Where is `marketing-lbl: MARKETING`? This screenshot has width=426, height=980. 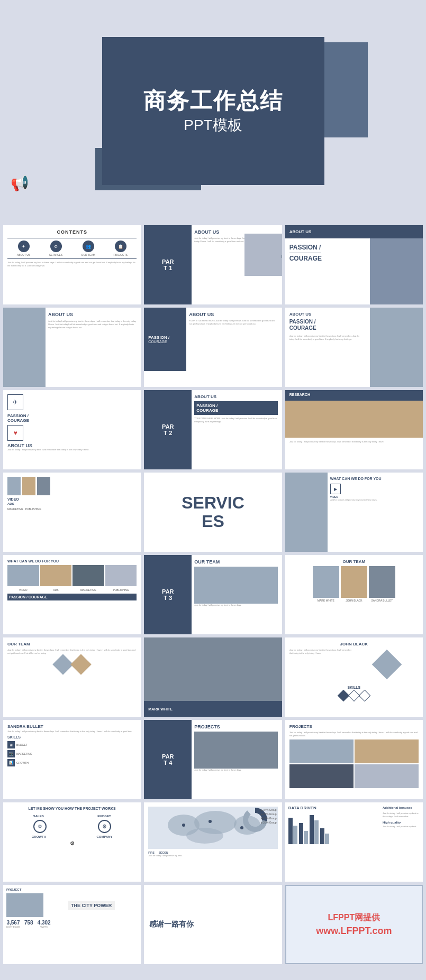 marketing-lbl: MARKETING is located at coordinates (88, 590).